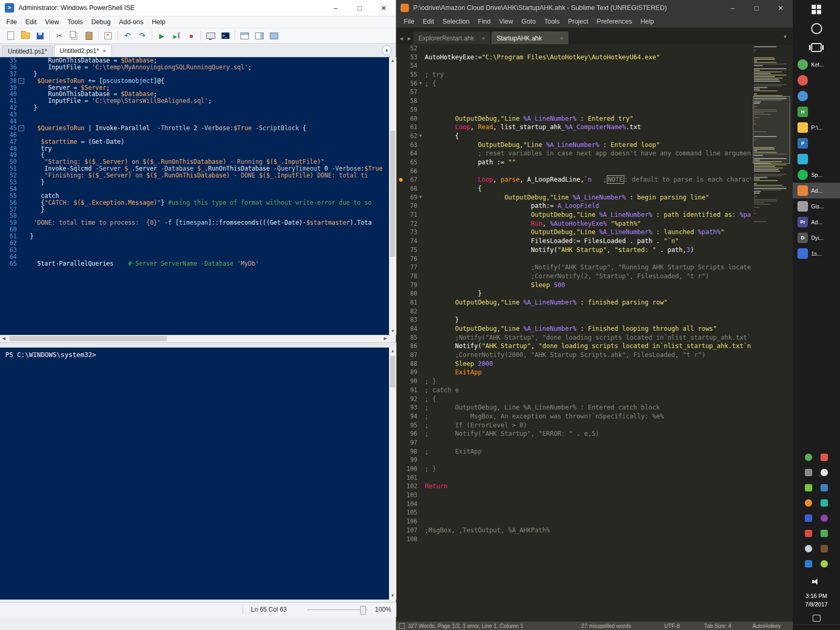  Describe the element at coordinates (386, 50) in the screenshot. I see `collapse-script-pane-button: ▲` at that location.